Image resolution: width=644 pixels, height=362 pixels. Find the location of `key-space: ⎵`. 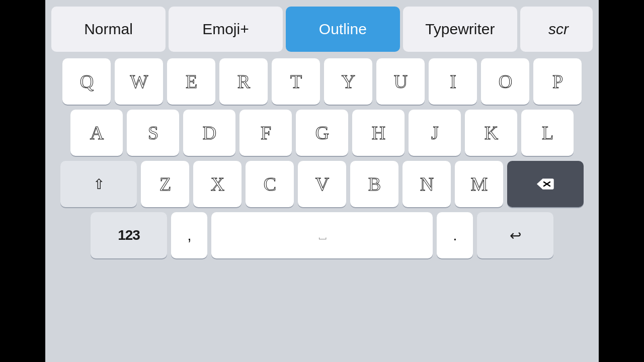

key-space: ⎵ is located at coordinates (322, 235).